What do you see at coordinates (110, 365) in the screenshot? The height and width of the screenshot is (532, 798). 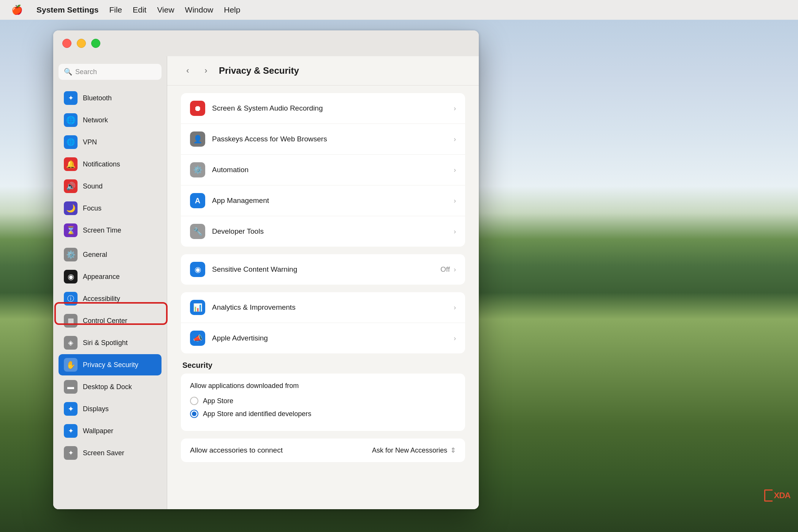 I see `sidebar-item-privacy-security: ✋ Privacy & Security` at bounding box center [110, 365].